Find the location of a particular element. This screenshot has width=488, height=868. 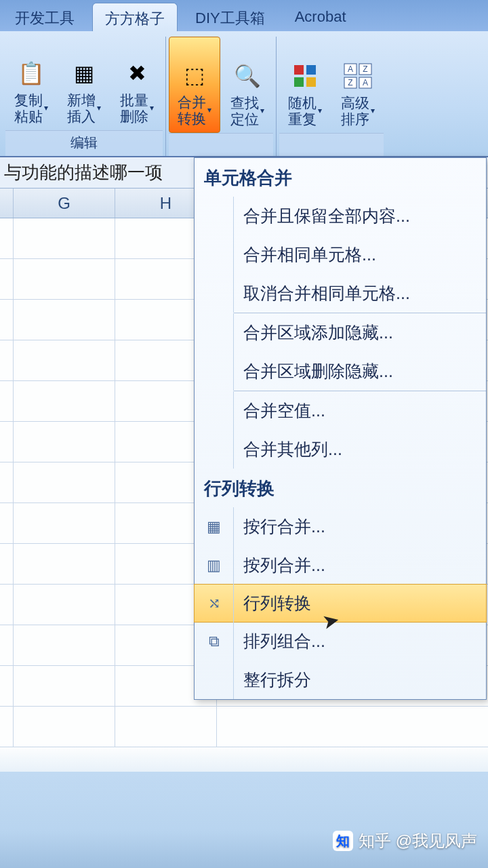

new-insert-button: ▦ 新增 插入▾ is located at coordinates (84, 83).